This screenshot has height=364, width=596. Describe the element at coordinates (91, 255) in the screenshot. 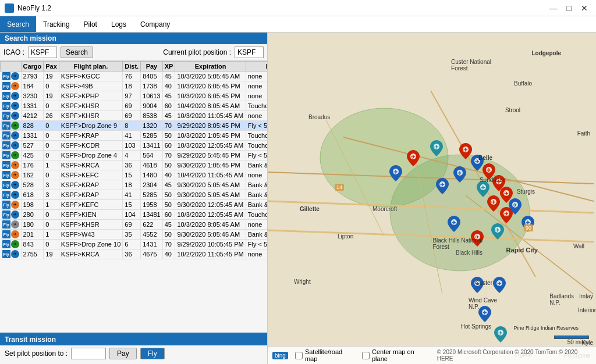

I see `cell-flight_plan: KSPF>KRCA` at that location.